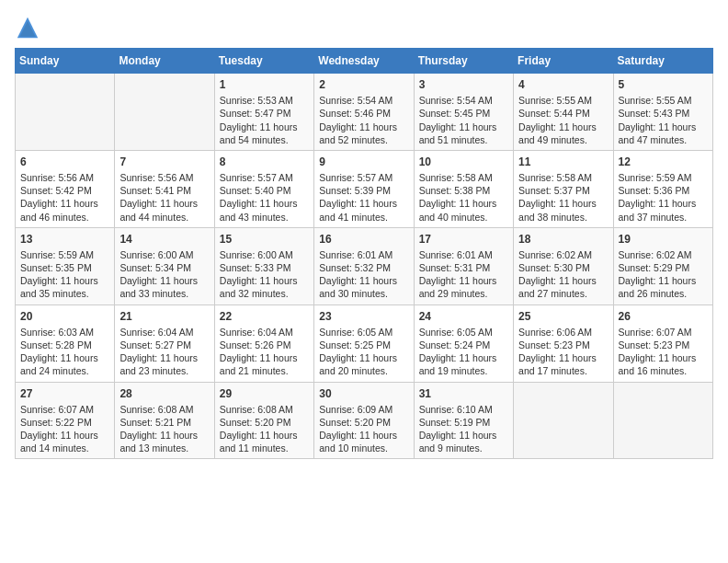  What do you see at coordinates (463, 442) in the screenshot?
I see `day-info: Daylight: 11 hours and 9 minutes.` at bounding box center [463, 442].